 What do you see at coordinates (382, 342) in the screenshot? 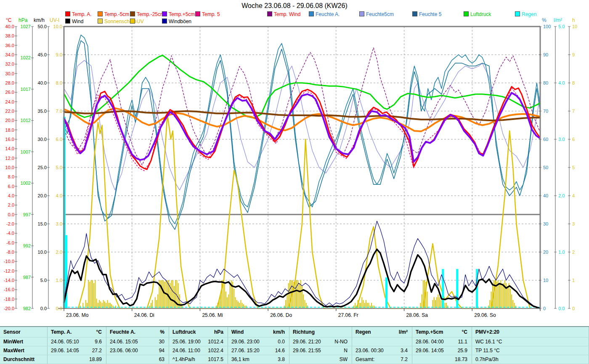
I see `table-cell` at bounding box center [382, 342].